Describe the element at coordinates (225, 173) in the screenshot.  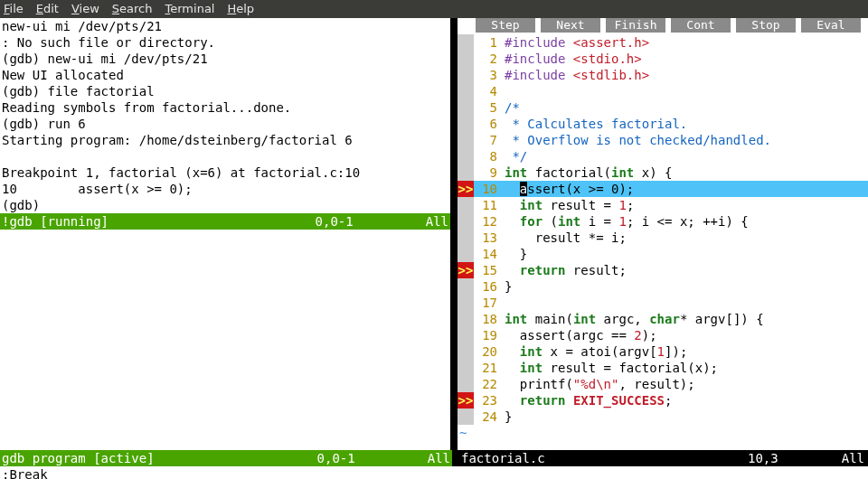
I see `gdb-line: Breakpoint 1, factorial (x=6) at factori…` at that location.